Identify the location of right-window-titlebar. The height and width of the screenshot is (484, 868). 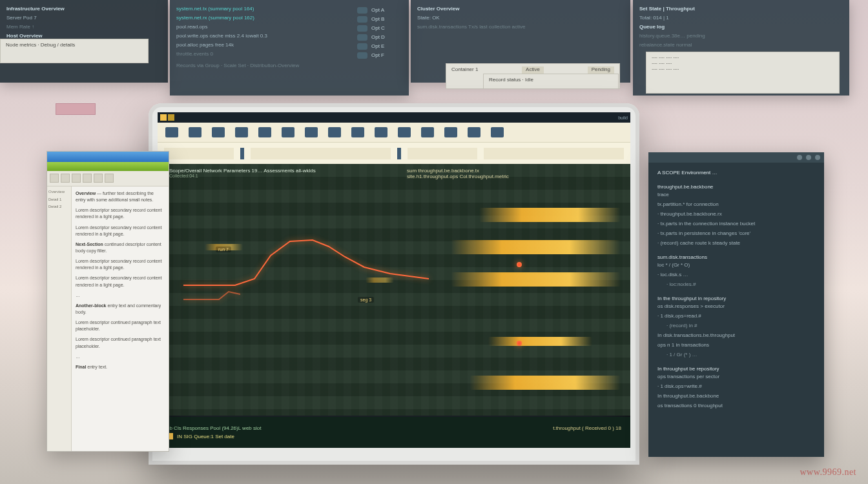
(736, 157).